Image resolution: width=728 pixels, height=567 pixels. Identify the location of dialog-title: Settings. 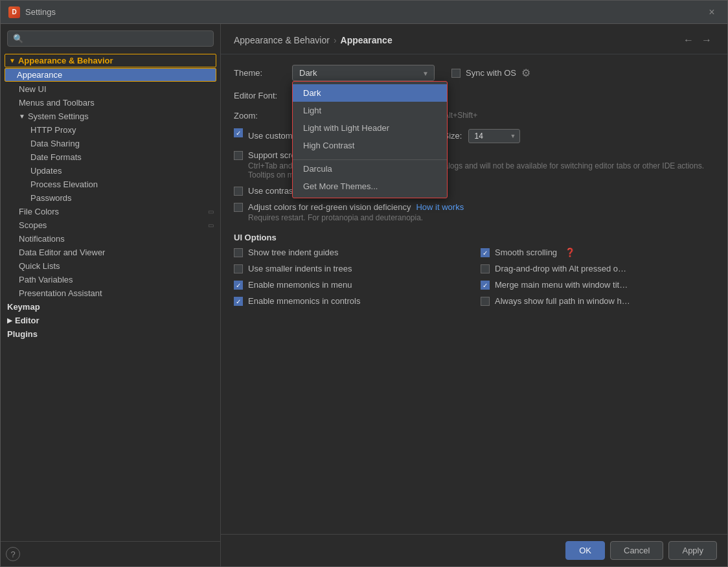
(365, 12).